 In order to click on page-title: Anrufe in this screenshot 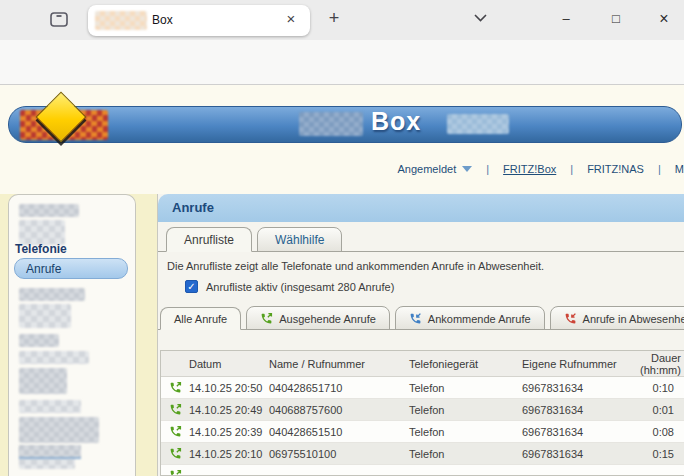, I will do `click(421, 208)`.